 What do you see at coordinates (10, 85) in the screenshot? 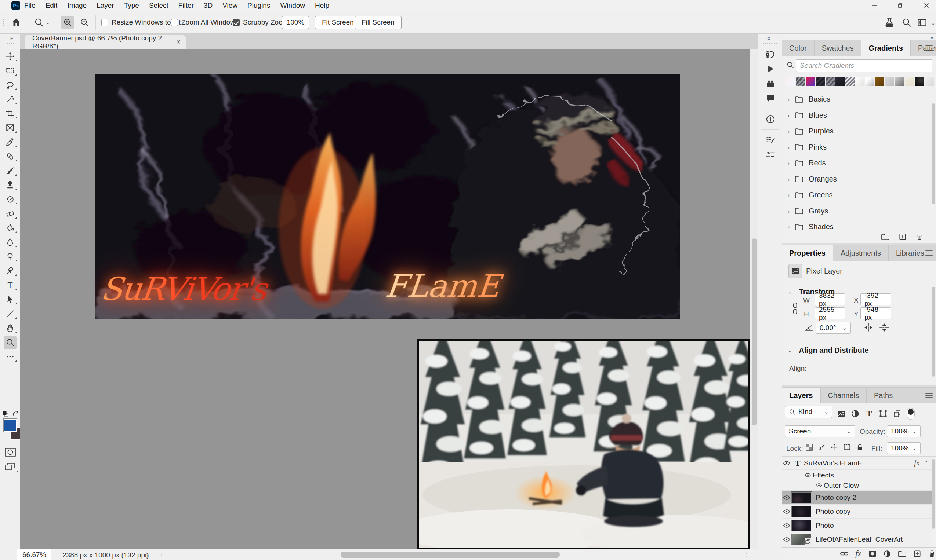
I see `lasso-tool` at bounding box center [10, 85].